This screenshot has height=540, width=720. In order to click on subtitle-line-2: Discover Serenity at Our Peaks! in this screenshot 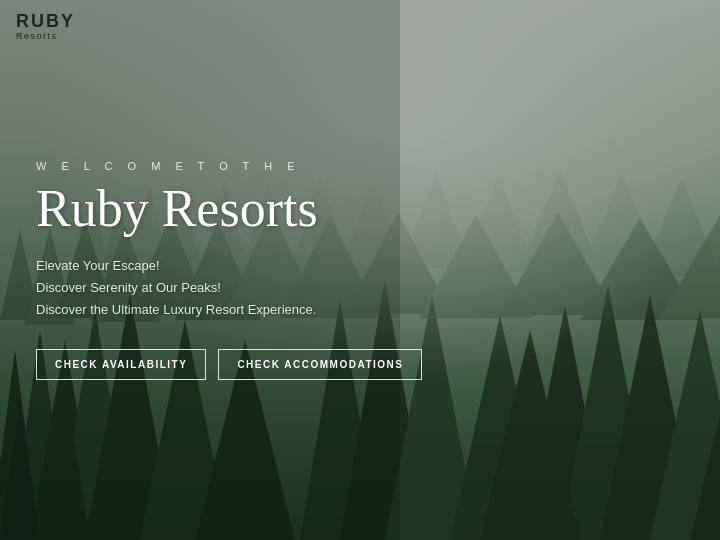, I will do `click(229, 288)`.